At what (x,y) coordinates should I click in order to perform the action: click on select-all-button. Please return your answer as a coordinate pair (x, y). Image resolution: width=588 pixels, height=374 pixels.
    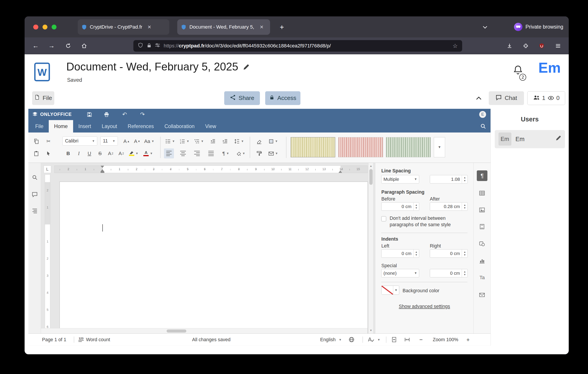
    Looking at the image, I should click on (49, 153).